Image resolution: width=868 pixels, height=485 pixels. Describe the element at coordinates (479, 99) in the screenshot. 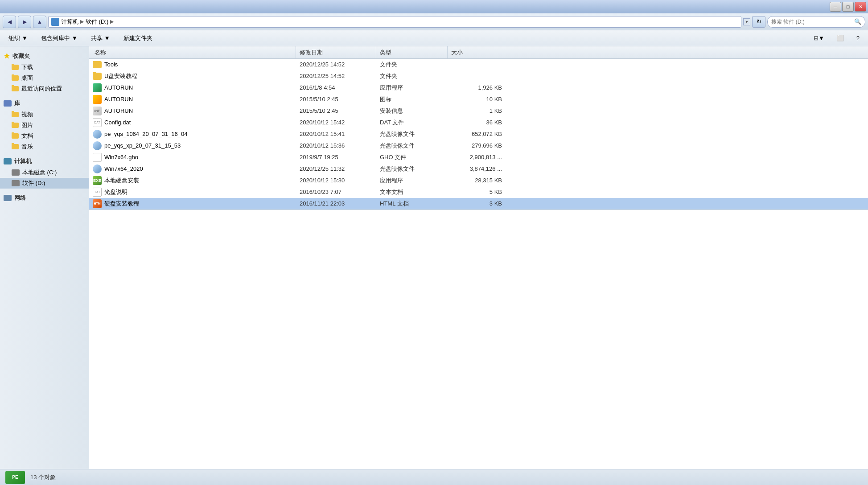

I see `table-row: AUTORUN 2015/5/10 2:45 图标 10 KB` at that location.